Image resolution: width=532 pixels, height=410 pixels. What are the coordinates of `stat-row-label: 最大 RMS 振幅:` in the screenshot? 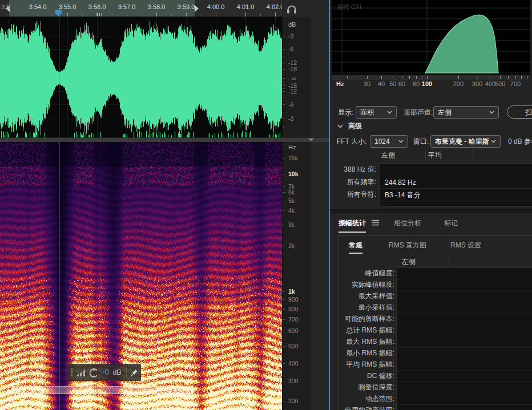 It's located at (366, 342).